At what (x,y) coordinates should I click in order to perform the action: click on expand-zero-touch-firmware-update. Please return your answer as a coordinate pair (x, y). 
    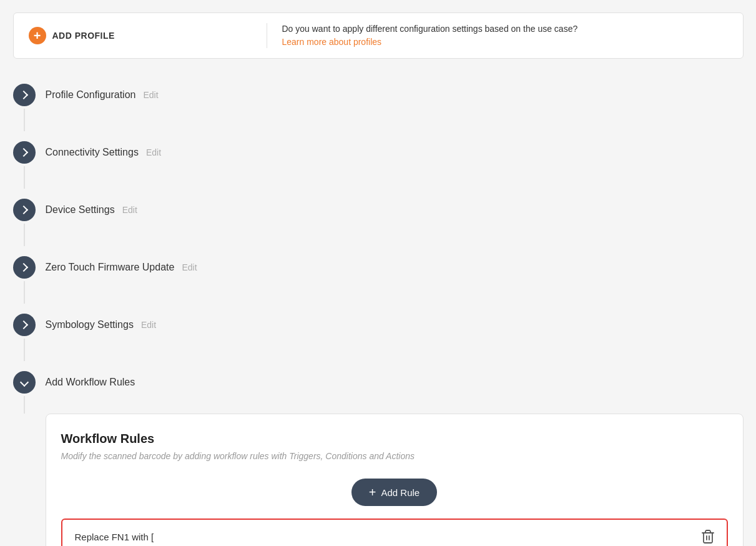
    Looking at the image, I should click on (24, 267).